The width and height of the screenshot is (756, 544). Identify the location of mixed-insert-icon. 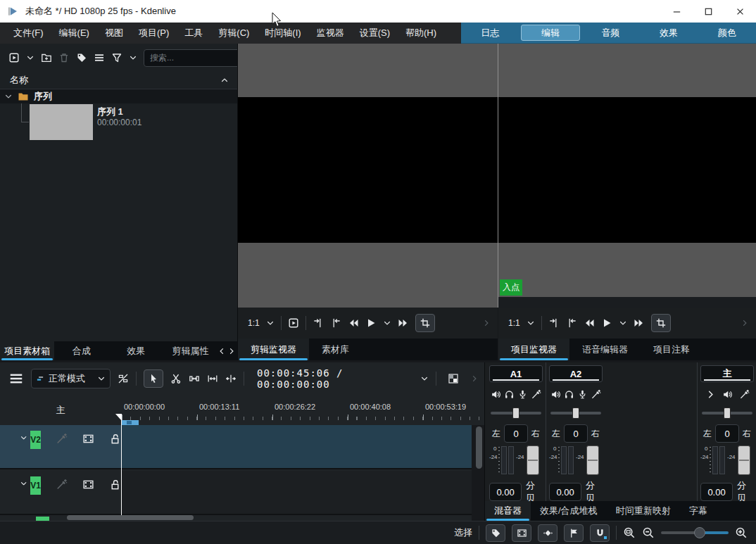
(123, 379).